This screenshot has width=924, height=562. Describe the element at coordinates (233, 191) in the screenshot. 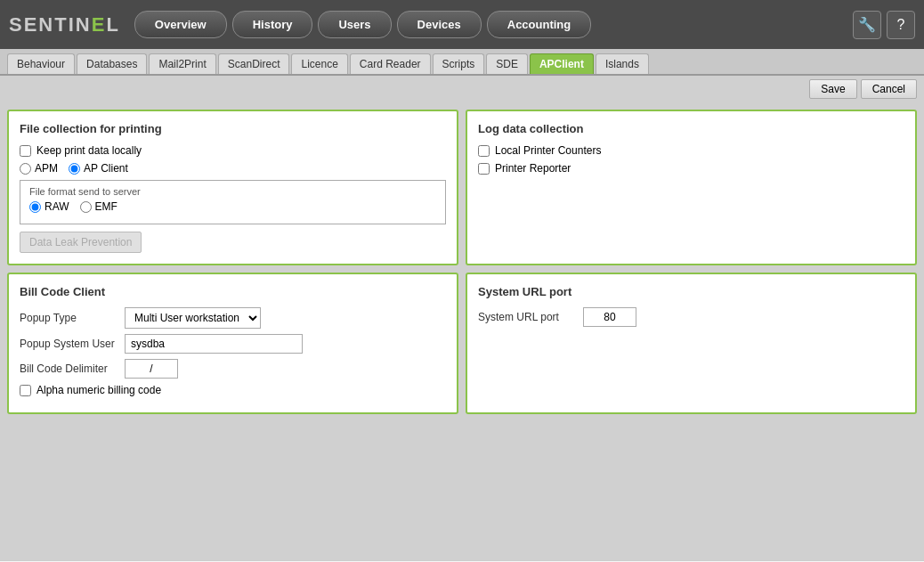

I see `file-format-title: File format send to server` at that location.